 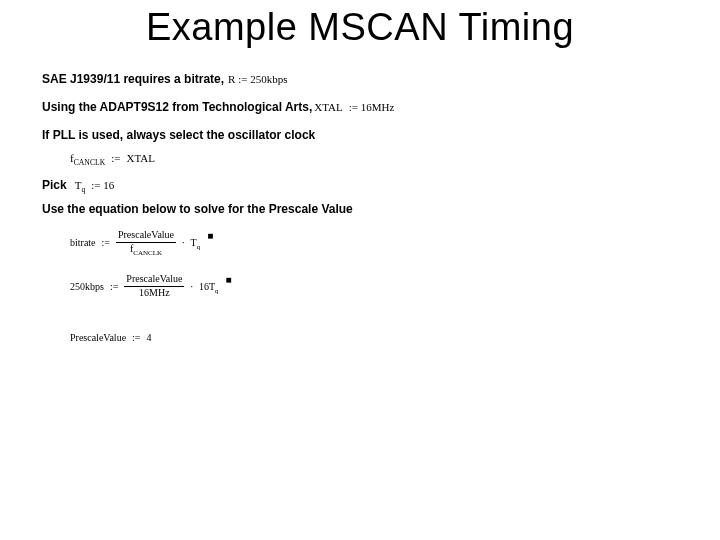 I want to click on line-pick-lead: Pick, so click(x=54, y=185).